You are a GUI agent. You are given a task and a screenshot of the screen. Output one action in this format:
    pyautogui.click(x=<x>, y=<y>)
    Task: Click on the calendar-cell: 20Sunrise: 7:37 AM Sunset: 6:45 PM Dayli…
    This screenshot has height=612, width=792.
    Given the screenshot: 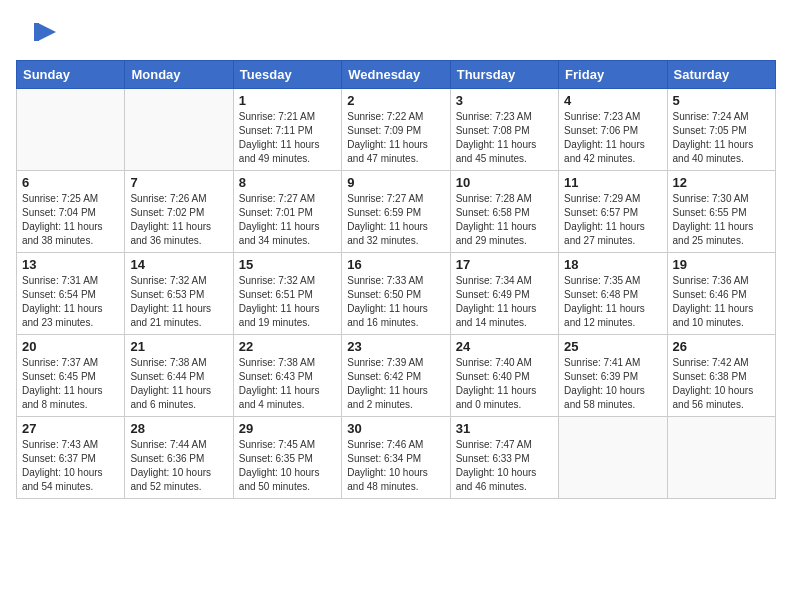 What is the action you would take?
    pyautogui.click(x=71, y=376)
    